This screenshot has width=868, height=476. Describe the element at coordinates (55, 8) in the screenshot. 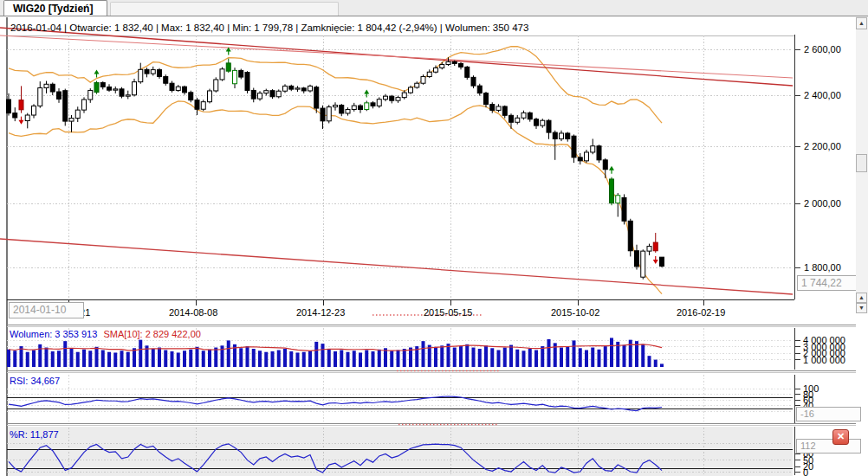

I see `tab-wig20-weekly: WIG20 [Tydzień]` at that location.